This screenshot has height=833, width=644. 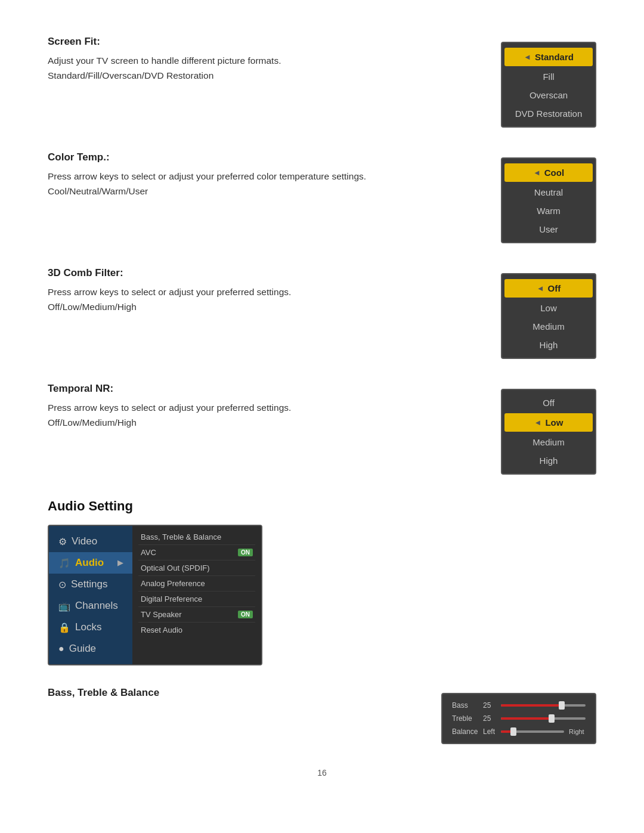 I want to click on content-item-reset: Reset Audio, so click(x=197, y=630).